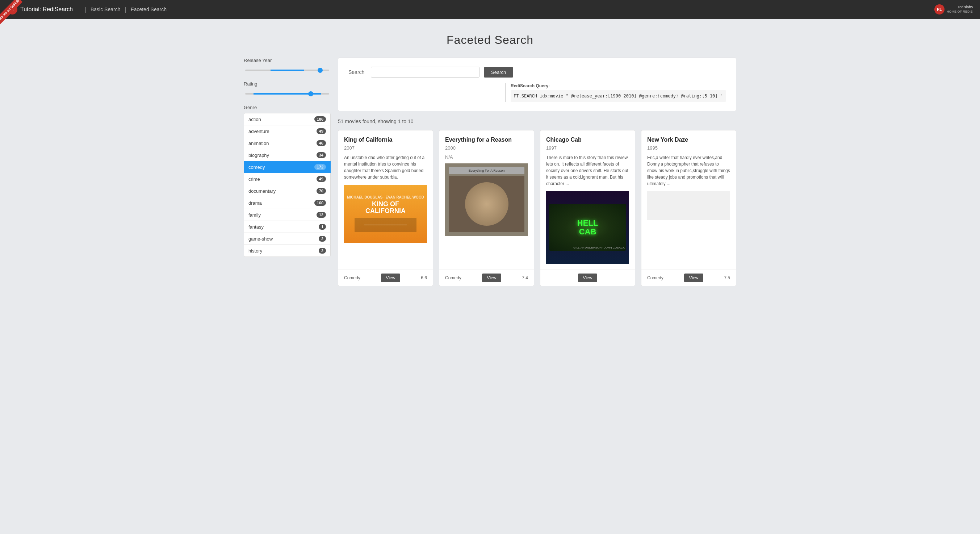 The height and width of the screenshot is (534, 980). Describe the element at coordinates (487, 157) in the screenshot. I see `movie-sub-year: N/A` at that location.